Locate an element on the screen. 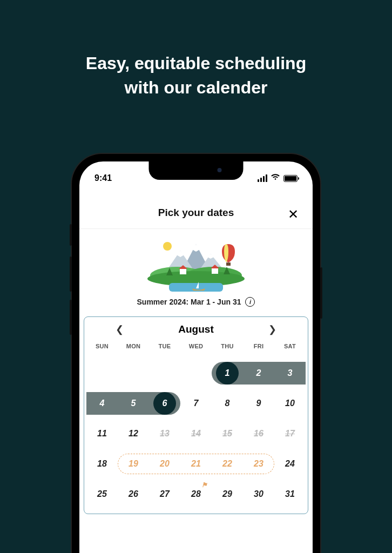  headline-line2: with our calender is located at coordinates (196, 87).